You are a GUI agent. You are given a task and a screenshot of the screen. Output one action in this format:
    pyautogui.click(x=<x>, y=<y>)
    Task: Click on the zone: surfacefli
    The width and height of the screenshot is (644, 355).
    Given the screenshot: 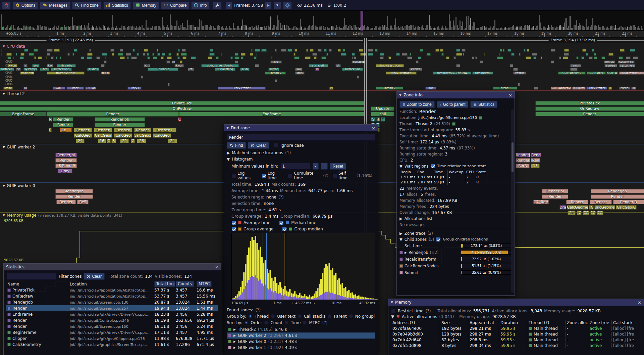 What is the action you would take?
    pyautogui.click(x=318, y=66)
    